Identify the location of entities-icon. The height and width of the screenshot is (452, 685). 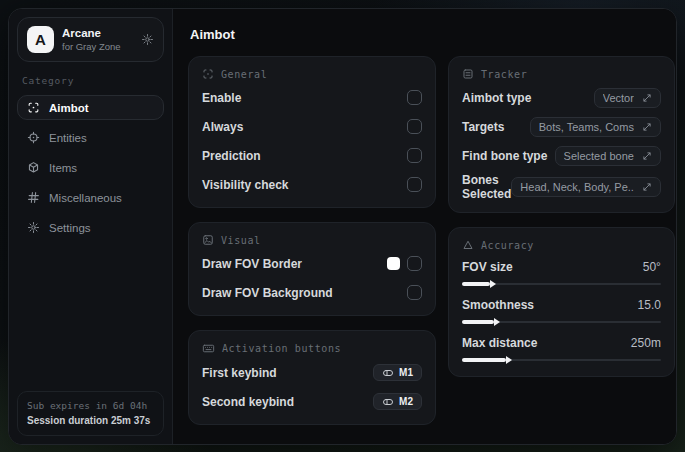
(34, 138).